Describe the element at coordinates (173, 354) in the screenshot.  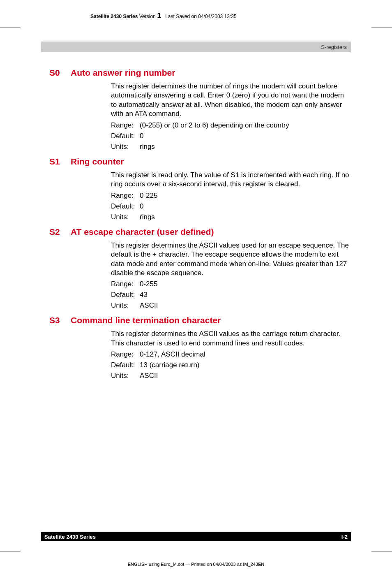
I see `range-value: 0-127, ASCII decimal` at that location.